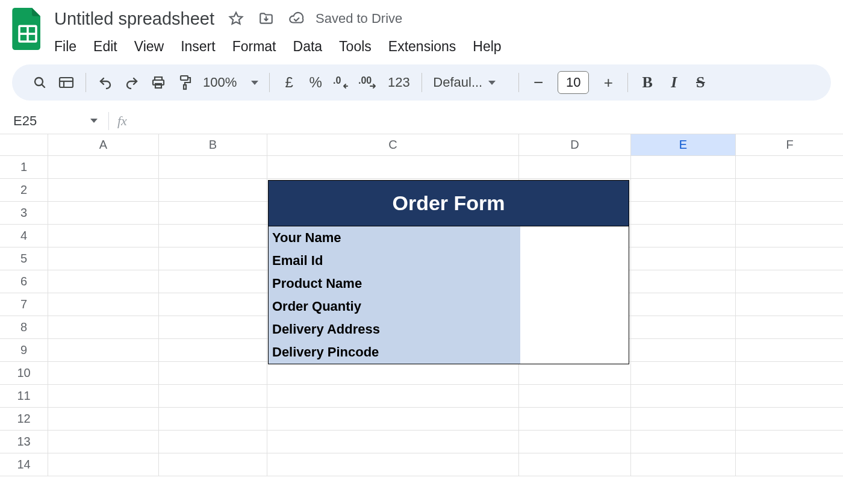 The width and height of the screenshot is (843, 504). What do you see at coordinates (399, 82) in the screenshot?
I see `more-formats-button: 123` at bounding box center [399, 82].